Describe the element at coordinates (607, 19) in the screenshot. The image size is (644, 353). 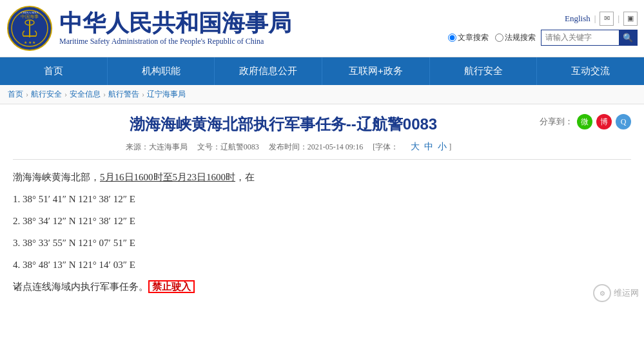
I see `mail-icon: ✉` at that location.